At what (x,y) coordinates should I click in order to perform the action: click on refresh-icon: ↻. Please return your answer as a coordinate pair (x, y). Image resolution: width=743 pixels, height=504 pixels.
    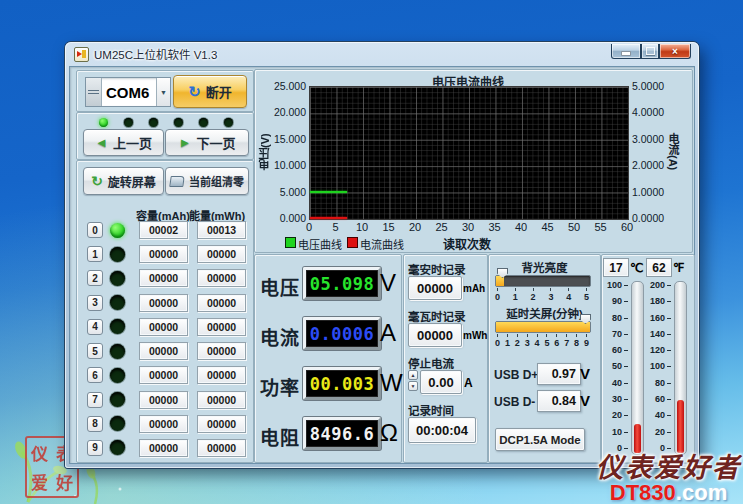
    Looking at the image, I should click on (194, 92).